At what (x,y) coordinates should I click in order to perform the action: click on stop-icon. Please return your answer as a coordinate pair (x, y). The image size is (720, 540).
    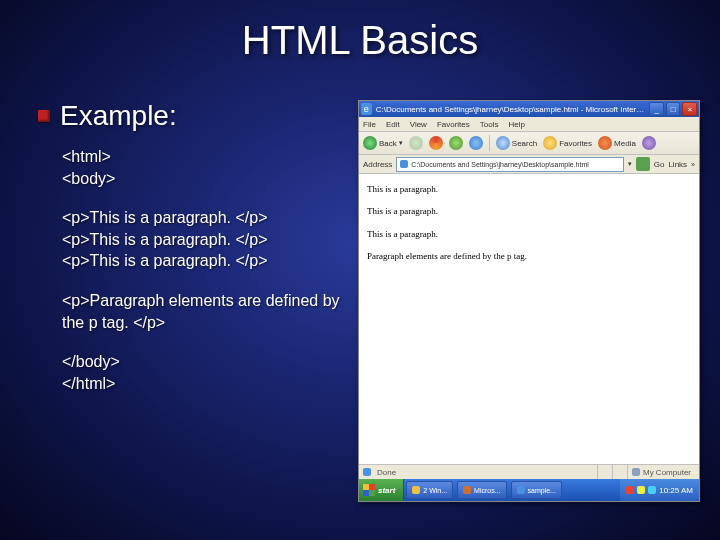
    Looking at the image, I should click on (436, 143).